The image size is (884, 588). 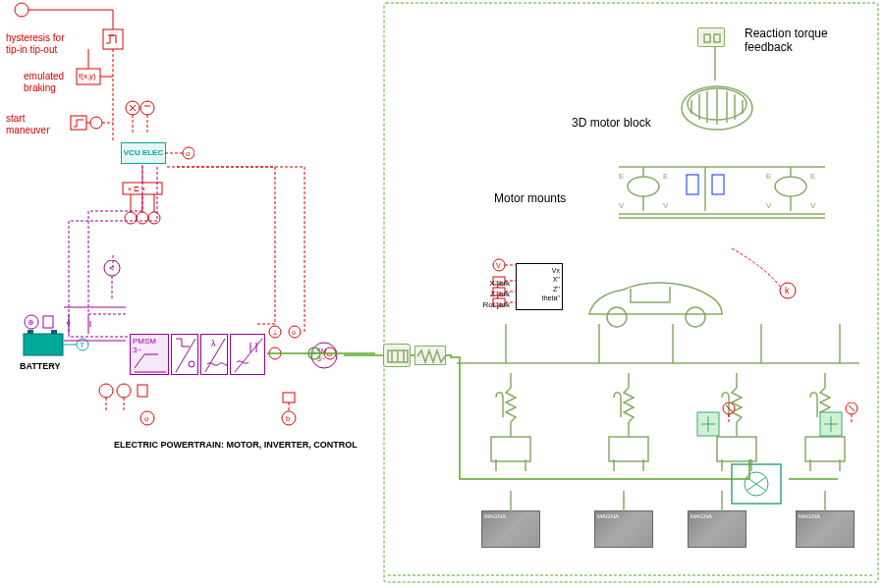 I want to click on hysteresis-label: hysteresis for tip-in tip-out, so click(x=35, y=44).